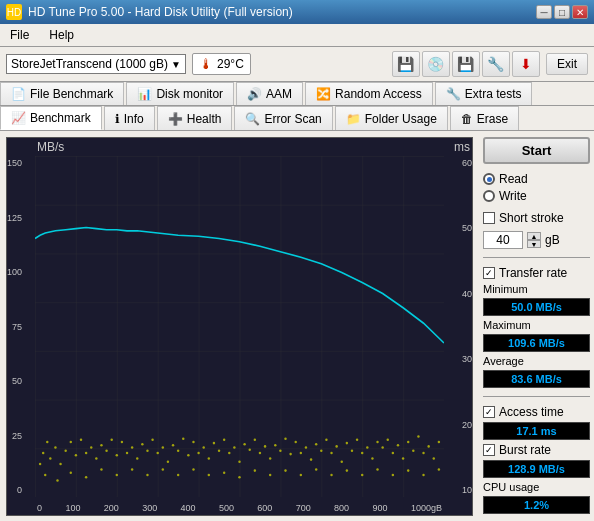  I want to click on toolbar-btn-5: ⬇, so click(526, 64).